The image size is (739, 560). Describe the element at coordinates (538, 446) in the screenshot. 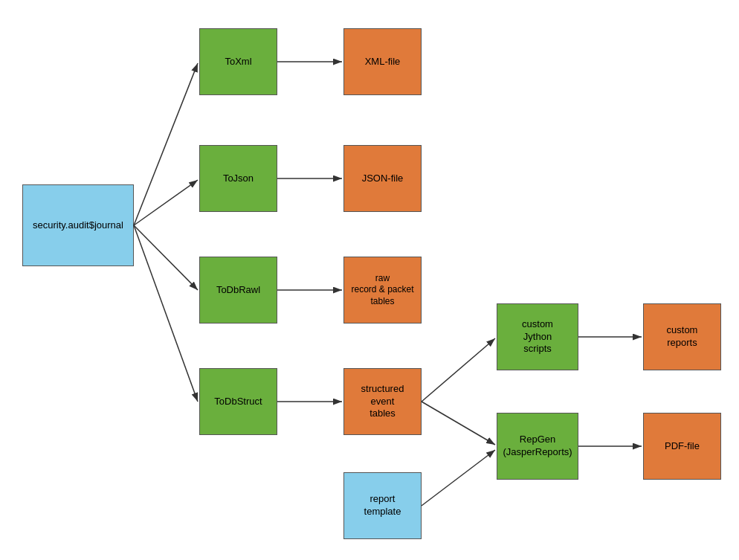

I see `node-repgen: RepGen(JasperReports)` at that location.